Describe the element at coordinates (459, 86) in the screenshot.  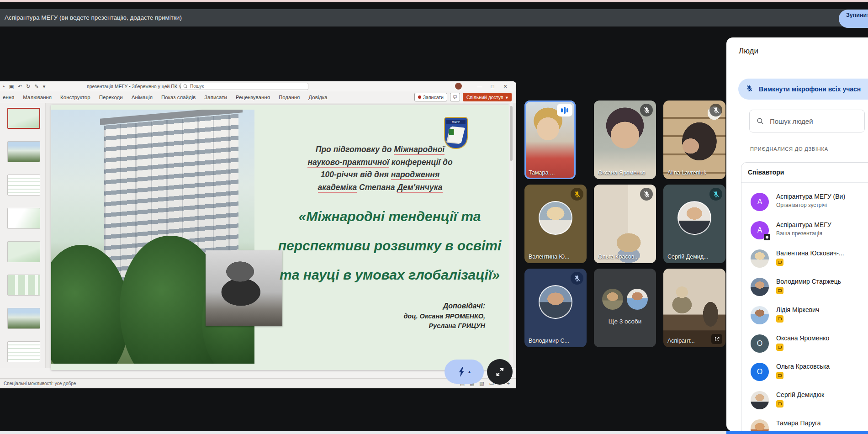
I see `account-avatar` at that location.